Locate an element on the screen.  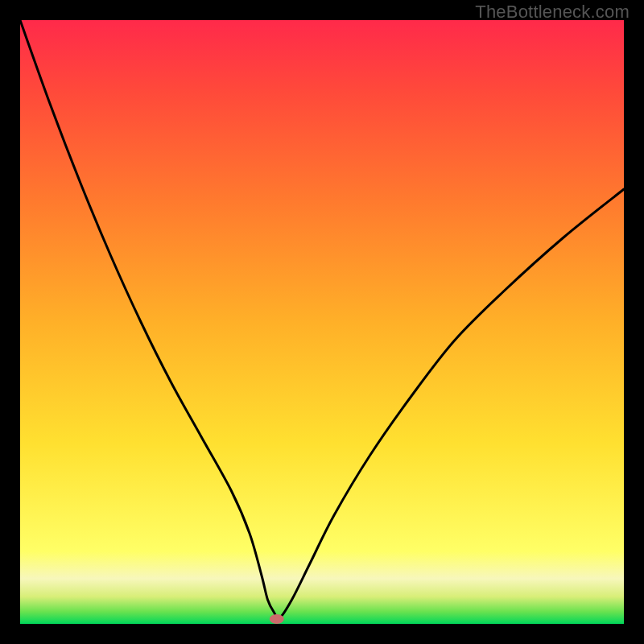
min-marker is located at coordinates (277, 619).